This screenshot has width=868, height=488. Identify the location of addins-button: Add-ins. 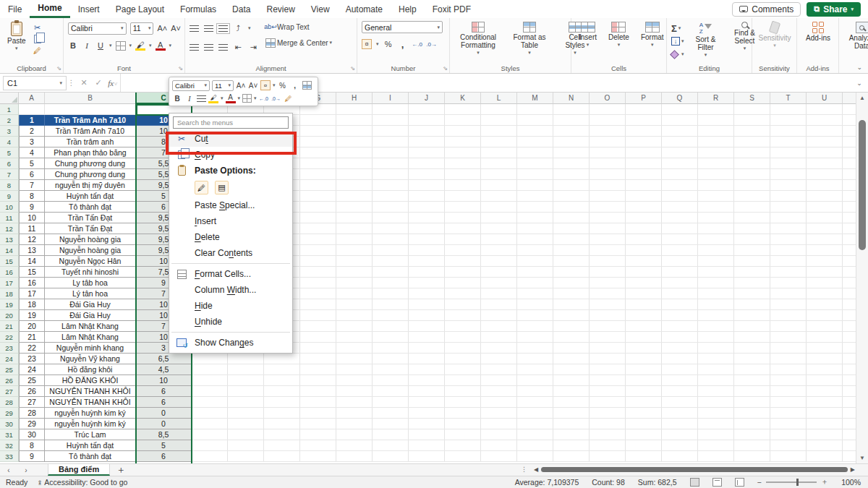
(818, 32).